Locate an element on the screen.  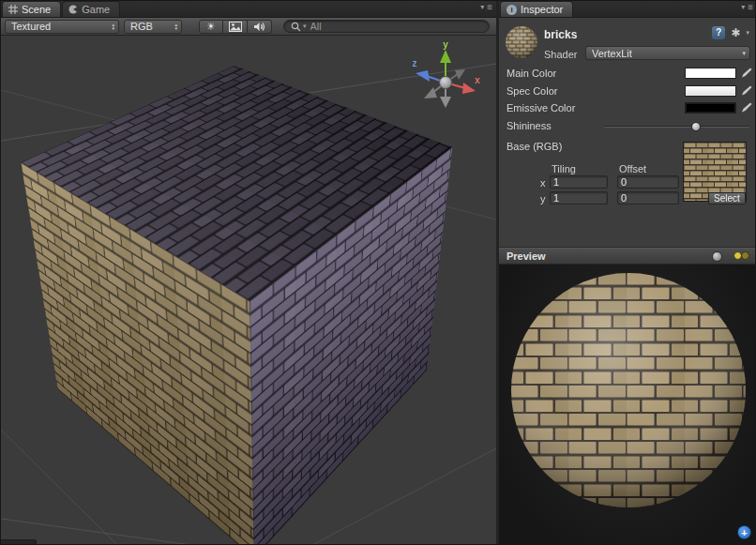
lighting-toggle-button: ☀ is located at coordinates (211, 26).